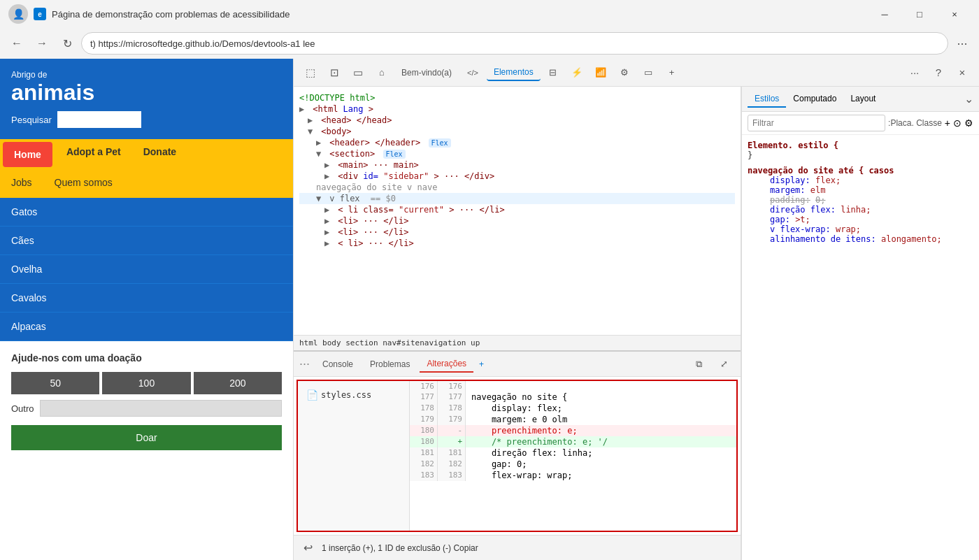  Describe the element at coordinates (885, 14) in the screenshot. I see `minimize-button: ─` at that location.